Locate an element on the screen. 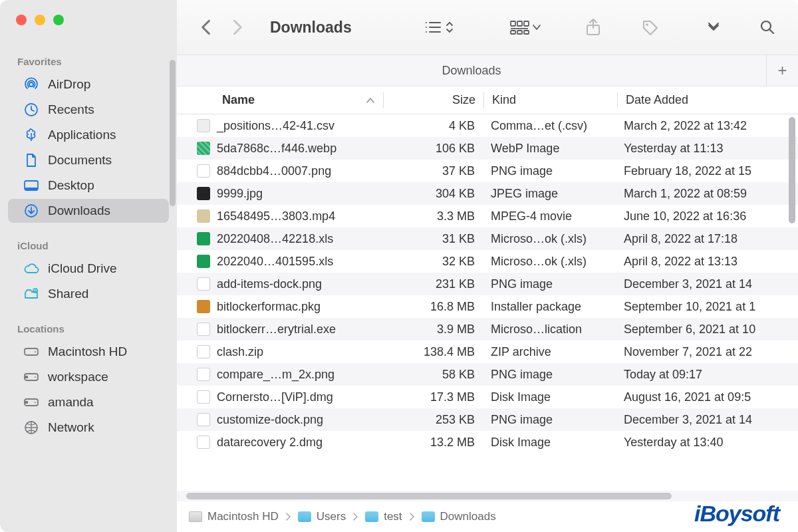 This screenshot has width=798, height=532. file-row: Cornersto…[ViP].dmg17.3 MBDisk ImageAugu… is located at coordinates (487, 397).